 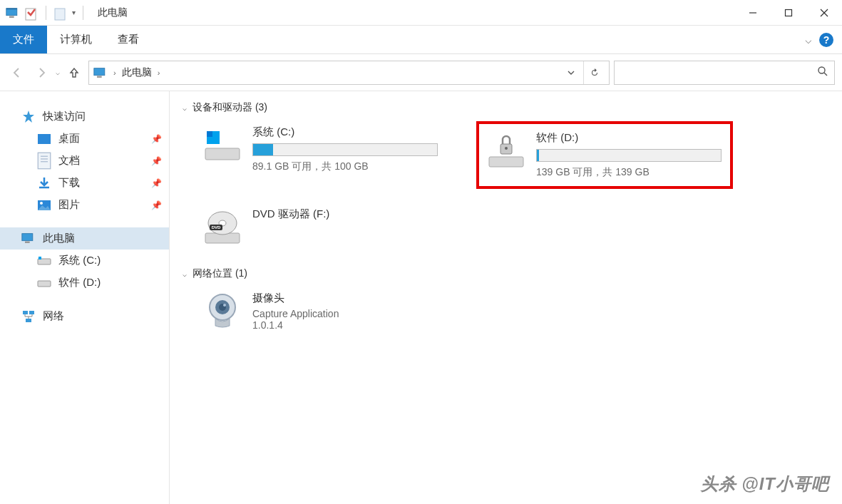 I want to click on sidebar-quick-access: 快速访问, so click(x=84, y=117).